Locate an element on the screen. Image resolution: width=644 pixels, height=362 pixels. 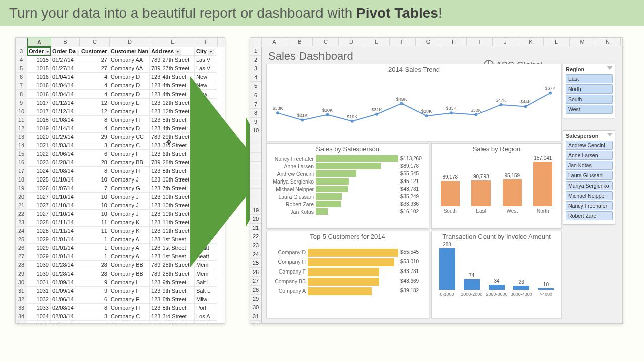
cell: 01/10/14 is located at coordinates (65, 197).